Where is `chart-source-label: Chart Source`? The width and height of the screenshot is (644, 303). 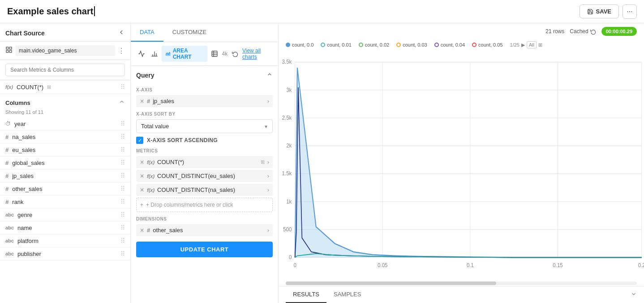
chart-source-label: Chart Source is located at coordinates (25, 33).